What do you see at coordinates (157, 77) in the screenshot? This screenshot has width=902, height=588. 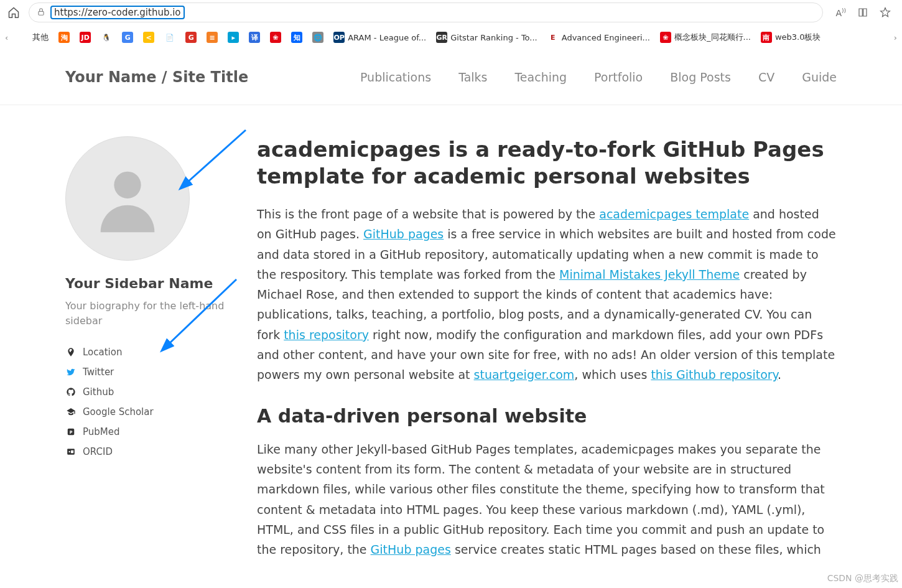 I see `site-title: Your Name / Site Title` at bounding box center [157, 77].